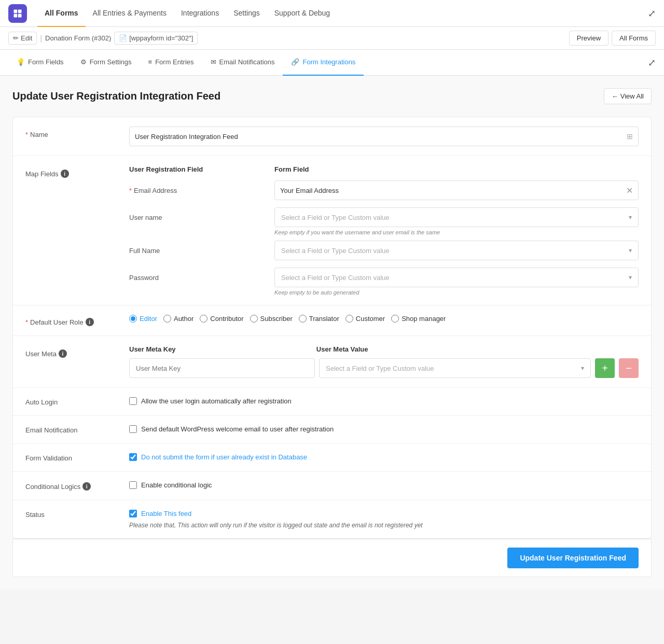 The image size is (664, 644). I want to click on user-meta-input-row: Select a Field or Type Custom value ▾ + …, so click(384, 368).